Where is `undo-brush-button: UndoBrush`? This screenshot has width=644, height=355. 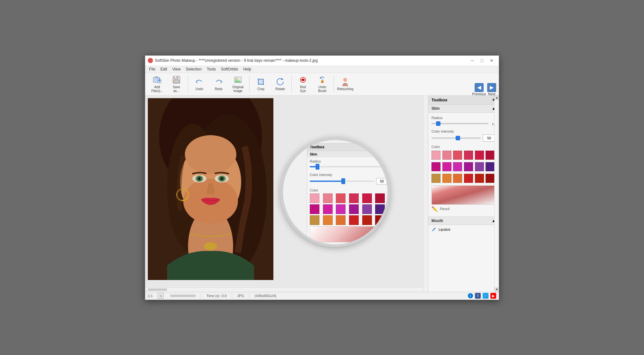 undo-brush-button: UndoBrush is located at coordinates (322, 84).